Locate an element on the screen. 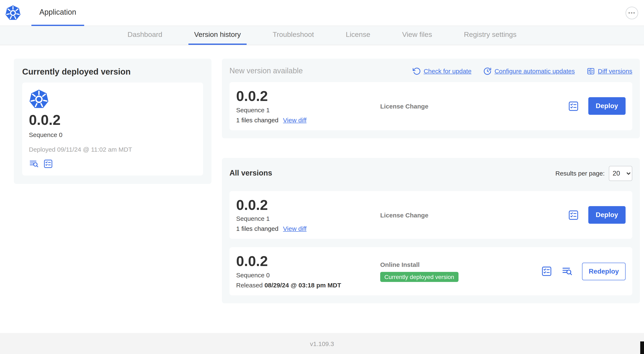 Image resolution: width=644 pixels, height=354 pixels. top-header: Application ●●● is located at coordinates (322, 13).